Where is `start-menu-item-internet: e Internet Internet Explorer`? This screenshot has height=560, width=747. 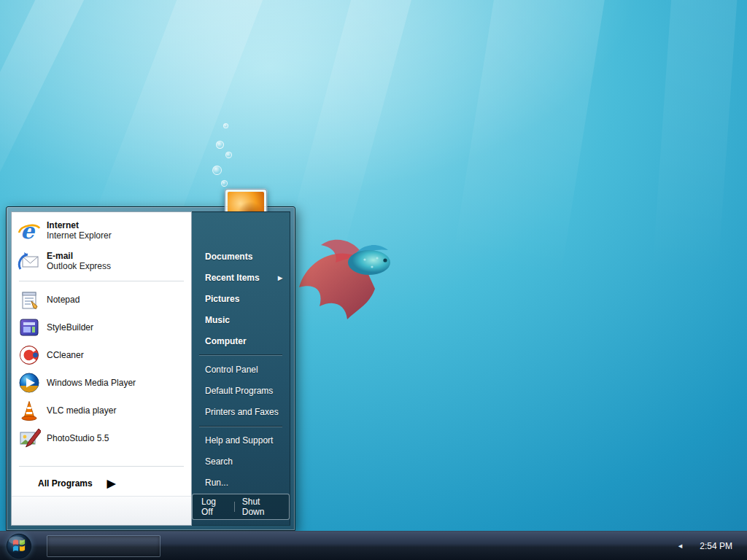 start-menu-item-internet: e Internet Internet Explorer is located at coordinates (101, 230).